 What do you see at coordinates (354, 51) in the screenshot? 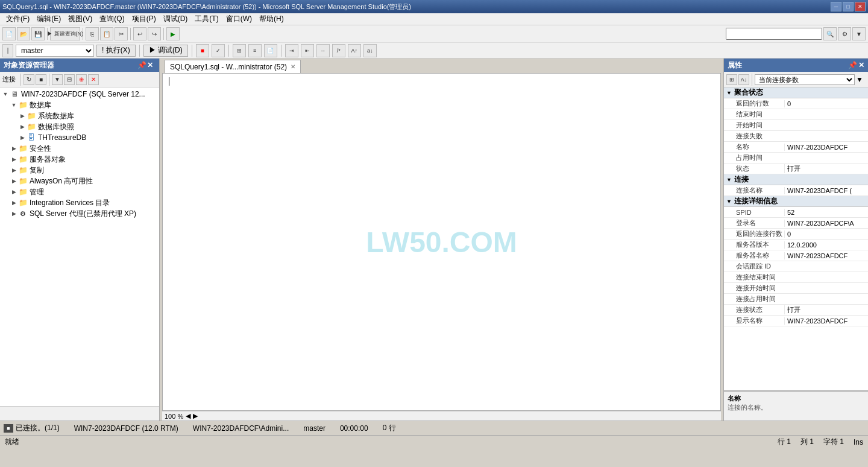
I see `uppercase-btn: A↑` at bounding box center [354, 51].